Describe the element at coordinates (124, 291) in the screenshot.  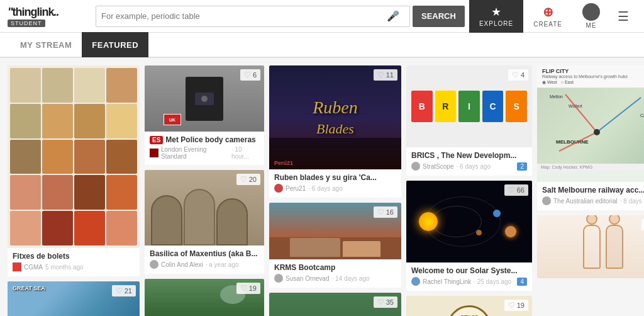
I see `like-badge: ♡ 21` at that location.